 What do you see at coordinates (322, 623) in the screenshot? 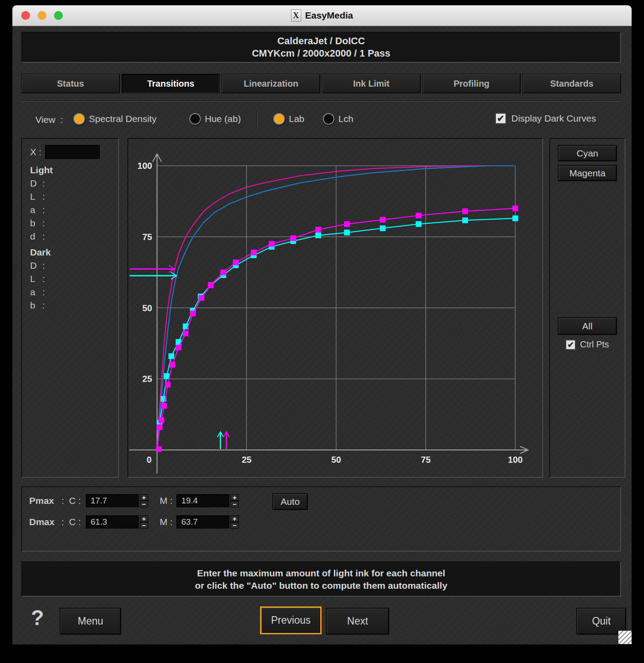
I see `footer-bar: ? Menu Previous Next Quit` at bounding box center [322, 623].